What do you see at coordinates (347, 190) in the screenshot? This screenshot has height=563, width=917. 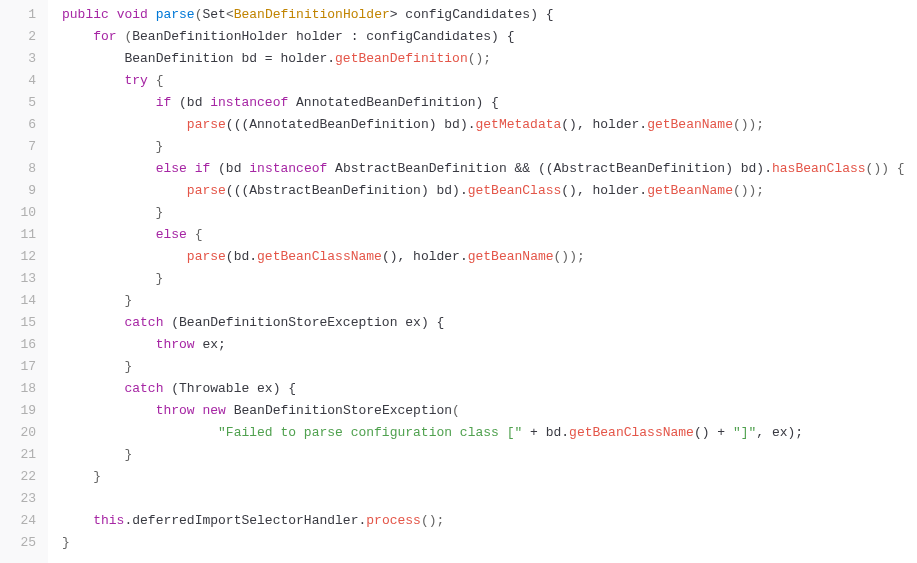 I see `token-var: (((AbstractBeanDefinition) bd).` at bounding box center [347, 190].